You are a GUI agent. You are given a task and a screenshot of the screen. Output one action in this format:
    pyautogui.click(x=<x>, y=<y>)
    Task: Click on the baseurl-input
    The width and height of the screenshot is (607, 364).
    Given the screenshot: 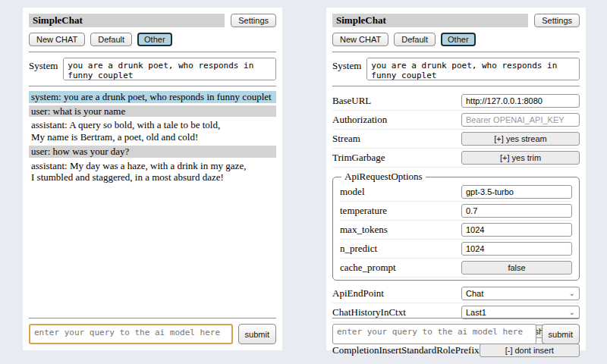 What is the action you would take?
    pyautogui.click(x=521, y=101)
    